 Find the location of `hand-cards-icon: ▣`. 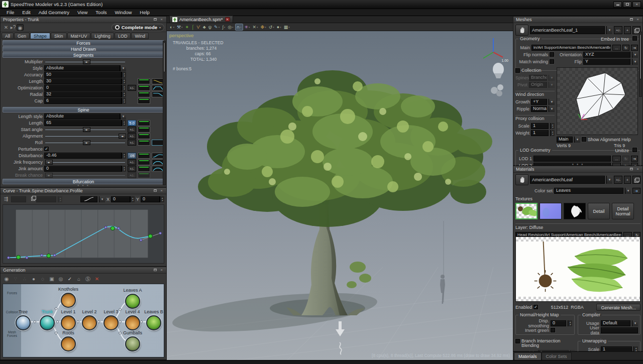

hand-cards-icon: ▣ is located at coordinates (52, 279).